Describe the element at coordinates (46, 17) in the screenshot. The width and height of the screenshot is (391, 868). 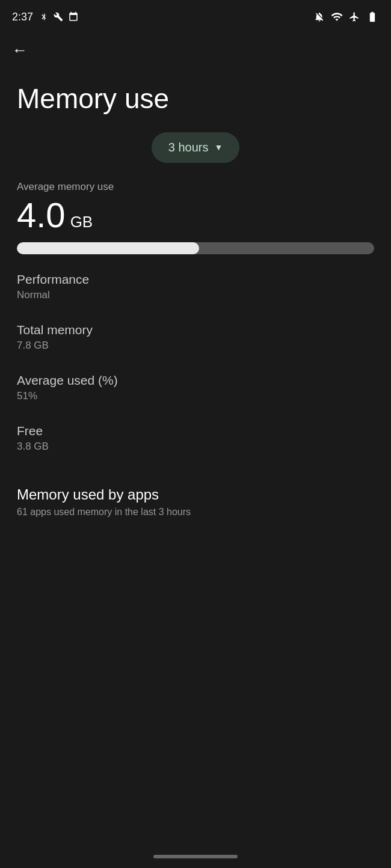
I see `status-left: 2:37` at that location.